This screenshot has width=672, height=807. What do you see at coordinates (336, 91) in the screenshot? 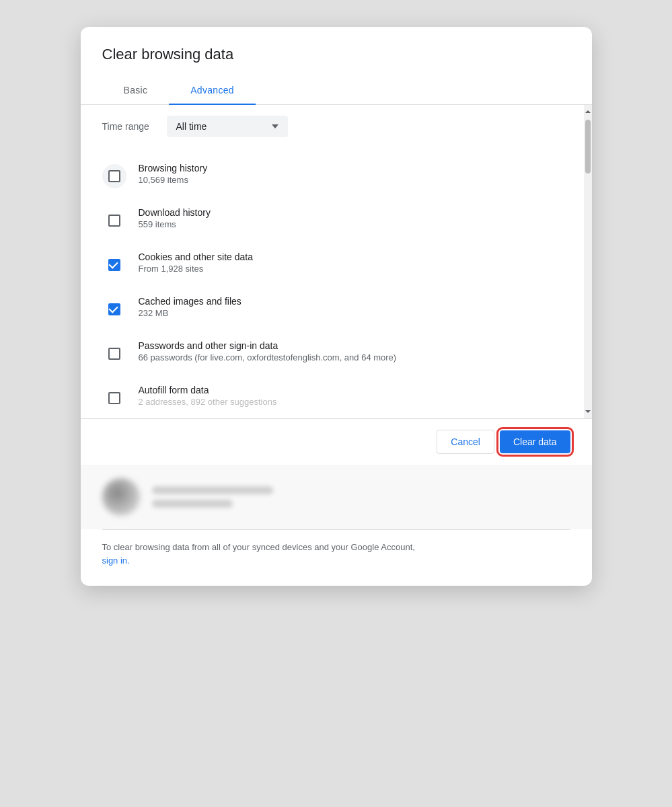
I see `tabs-bar: Basic Advanced` at bounding box center [336, 91].